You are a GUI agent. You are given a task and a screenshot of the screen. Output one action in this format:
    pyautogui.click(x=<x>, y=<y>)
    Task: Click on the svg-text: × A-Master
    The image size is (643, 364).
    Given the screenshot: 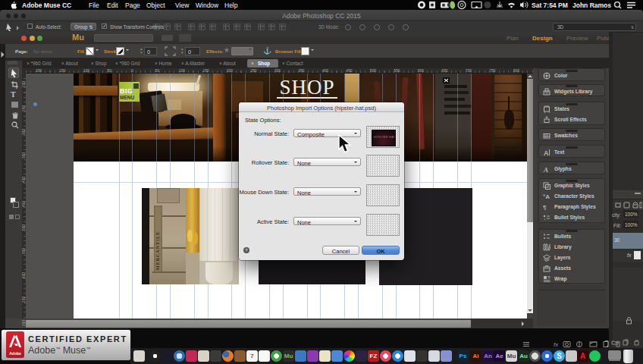 What is the action you would take?
    pyautogui.click(x=193, y=64)
    